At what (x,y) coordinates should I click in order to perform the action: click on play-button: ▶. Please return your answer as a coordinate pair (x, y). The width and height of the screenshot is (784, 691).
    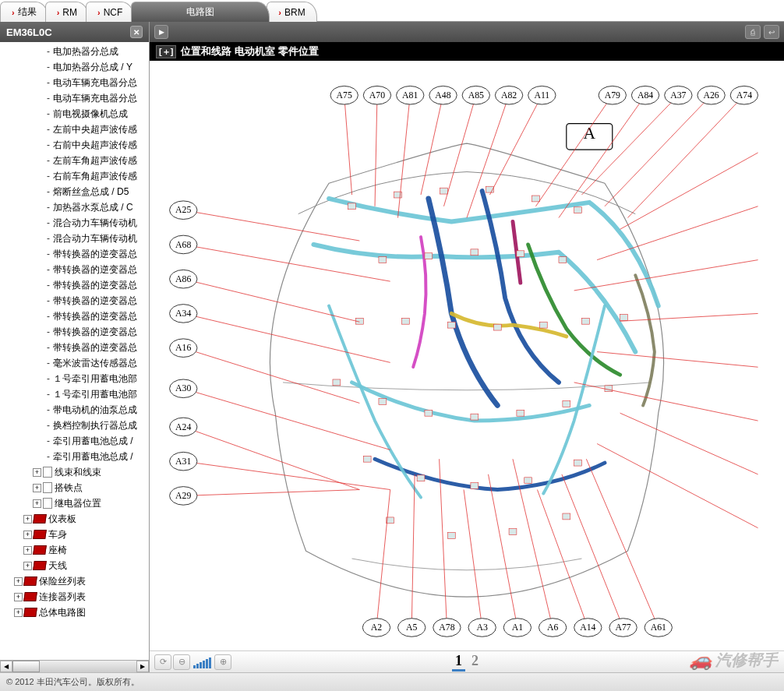
    Looking at the image, I should click on (161, 32).